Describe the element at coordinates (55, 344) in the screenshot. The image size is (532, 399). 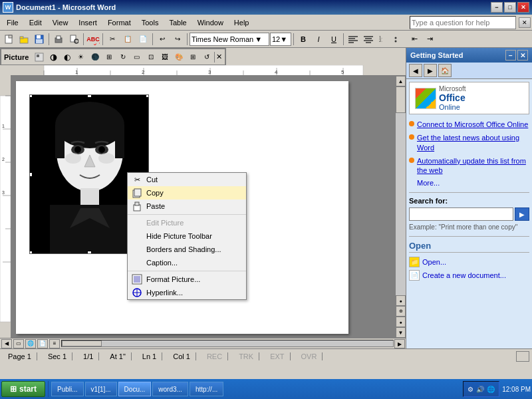
I see `view-outline-button: ≡` at that location.